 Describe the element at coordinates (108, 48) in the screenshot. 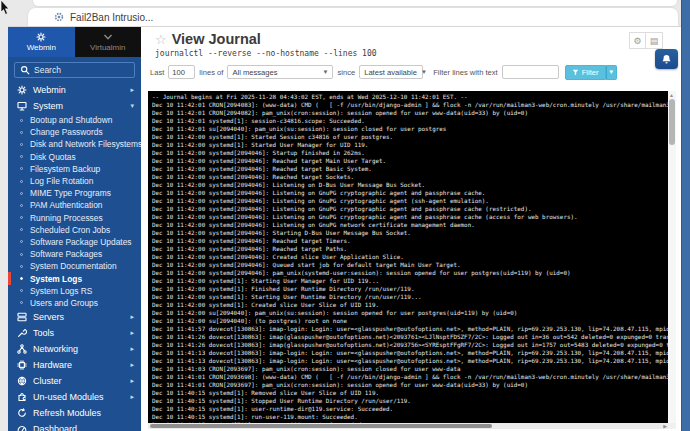

I see `tab-virtualmin-label: Virtualmin` at that location.